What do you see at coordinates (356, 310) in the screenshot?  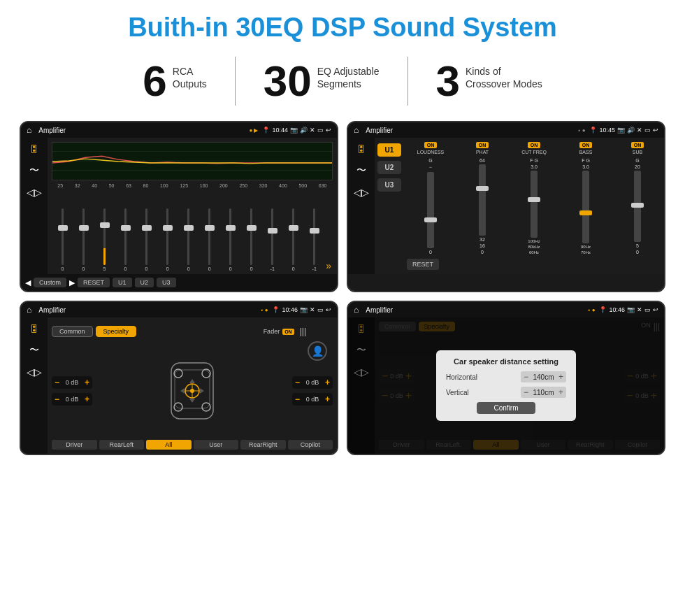 I see `home-icon-4: ⌂` at bounding box center [356, 310].